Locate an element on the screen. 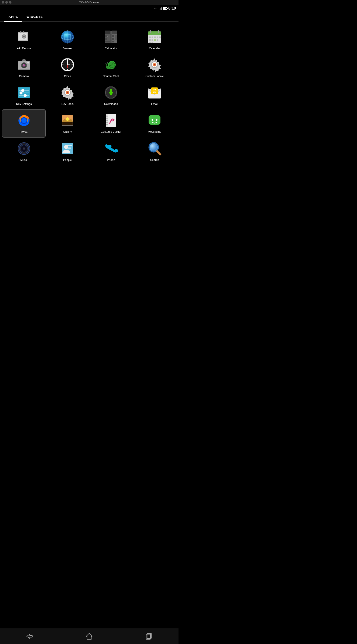 This screenshot has height=644, width=357. custom-locale-label: Custom Locale is located at coordinates (154, 76).